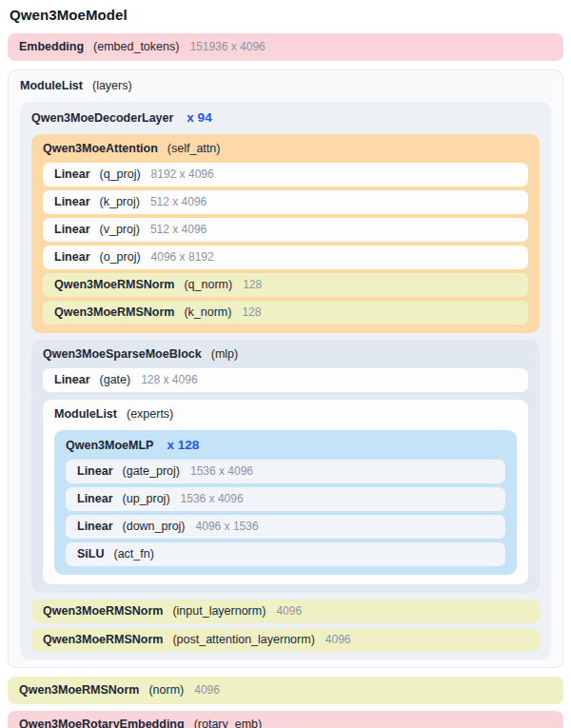  What do you see at coordinates (286, 257) in the screenshot?
I see `module-card-o-proj: Linear (o_proj) 4096 x 8192` at bounding box center [286, 257].